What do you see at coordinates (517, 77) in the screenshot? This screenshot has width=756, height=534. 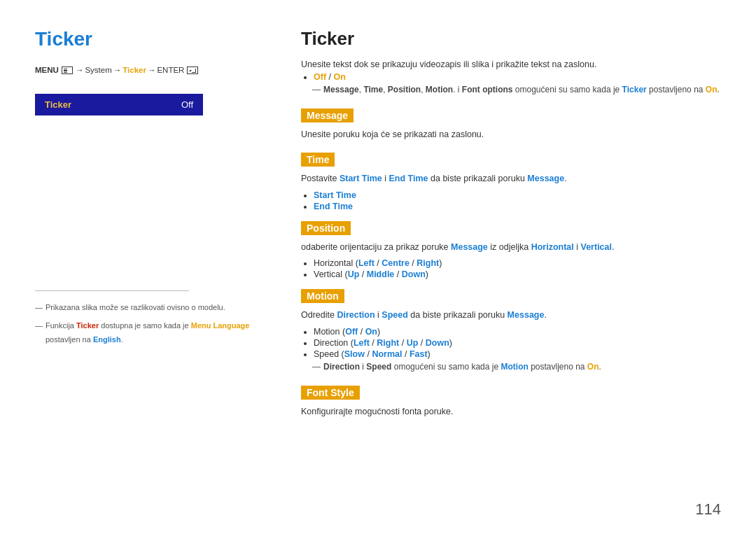 I see `intro-bullet-1: Off / On` at bounding box center [517, 77].